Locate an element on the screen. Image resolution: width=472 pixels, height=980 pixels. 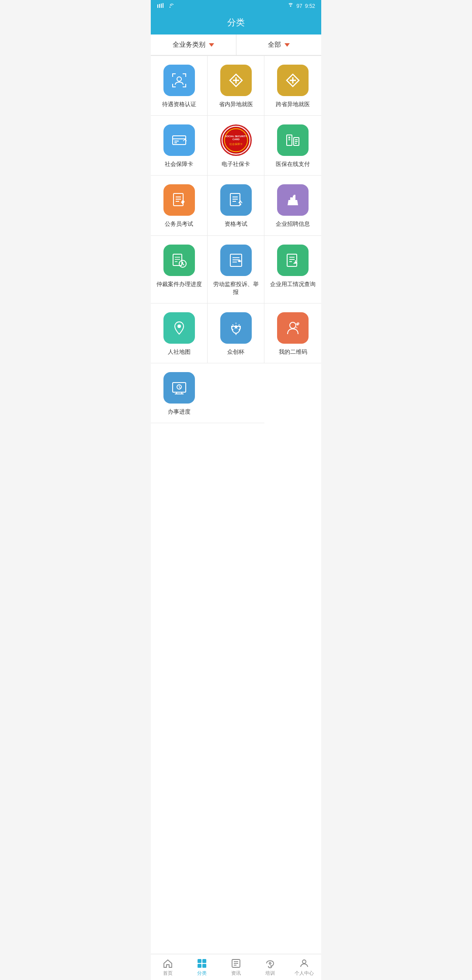
arbitration-icon-box is located at coordinates (179, 260).